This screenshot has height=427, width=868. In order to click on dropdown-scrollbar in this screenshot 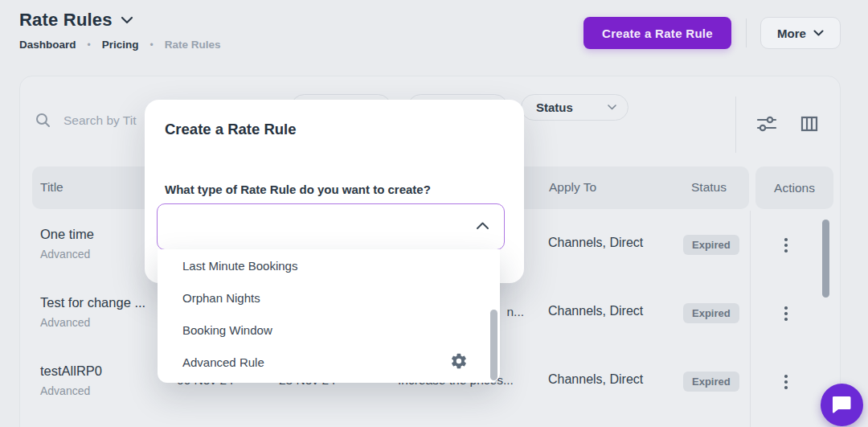, I will do `click(493, 345)`.